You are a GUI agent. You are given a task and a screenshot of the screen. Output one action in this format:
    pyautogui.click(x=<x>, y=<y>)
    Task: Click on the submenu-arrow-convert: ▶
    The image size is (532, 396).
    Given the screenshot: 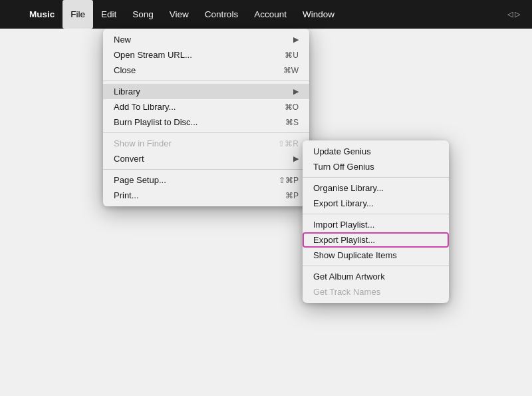 What is the action you would take?
    pyautogui.click(x=296, y=158)
    